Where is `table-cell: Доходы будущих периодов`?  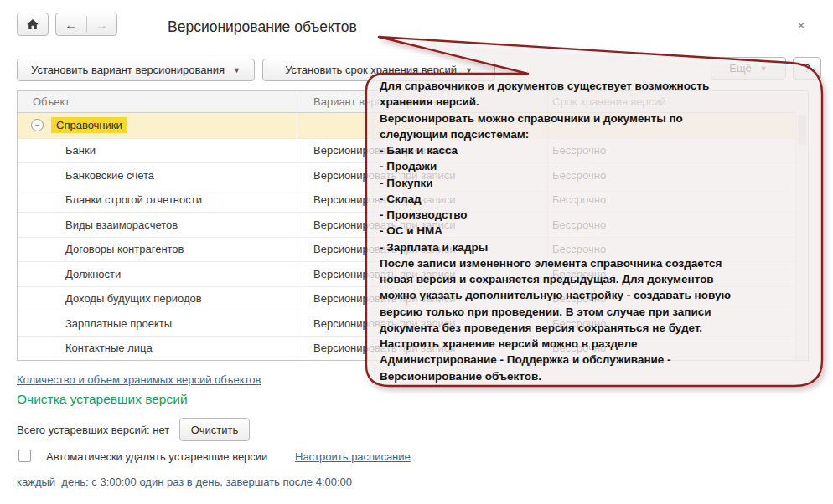 table-cell: Доходы будущих периодов is located at coordinates (158, 300).